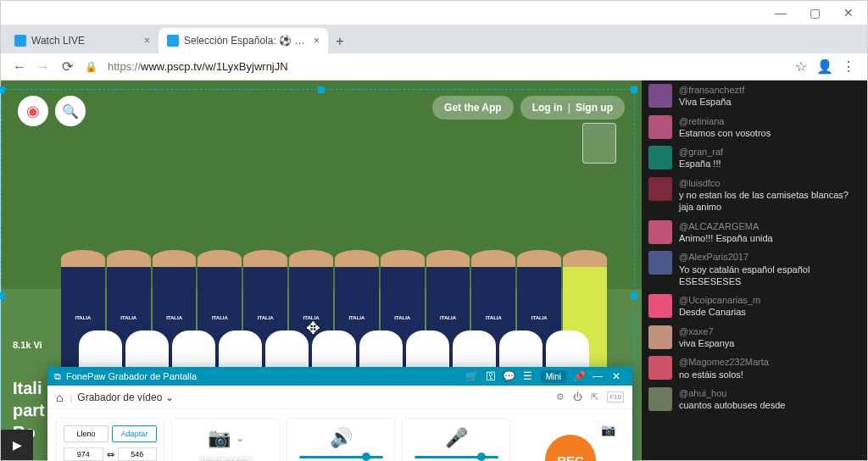 The image size is (868, 461). Describe the element at coordinates (724, 362) in the screenshot. I see `chat-username: @Magomez232Marta` at that location.